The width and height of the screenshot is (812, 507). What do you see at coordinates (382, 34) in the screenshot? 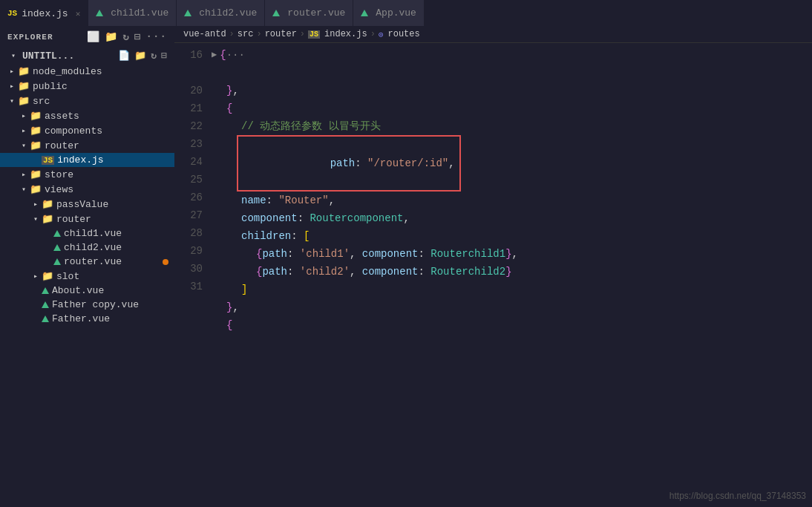
I see `breadcrumb-routes-icon: ⊙` at bounding box center [382, 34].